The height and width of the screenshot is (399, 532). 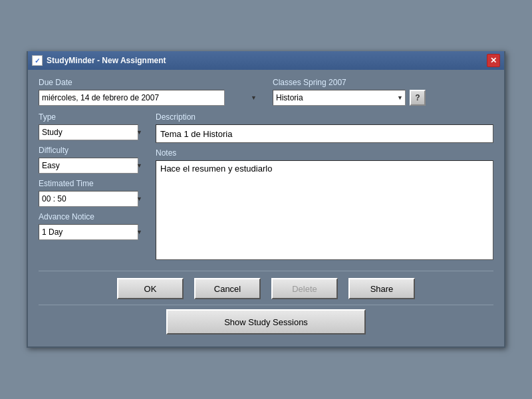 What do you see at coordinates (339, 98) in the screenshot?
I see `classes-select: Historia` at bounding box center [339, 98].